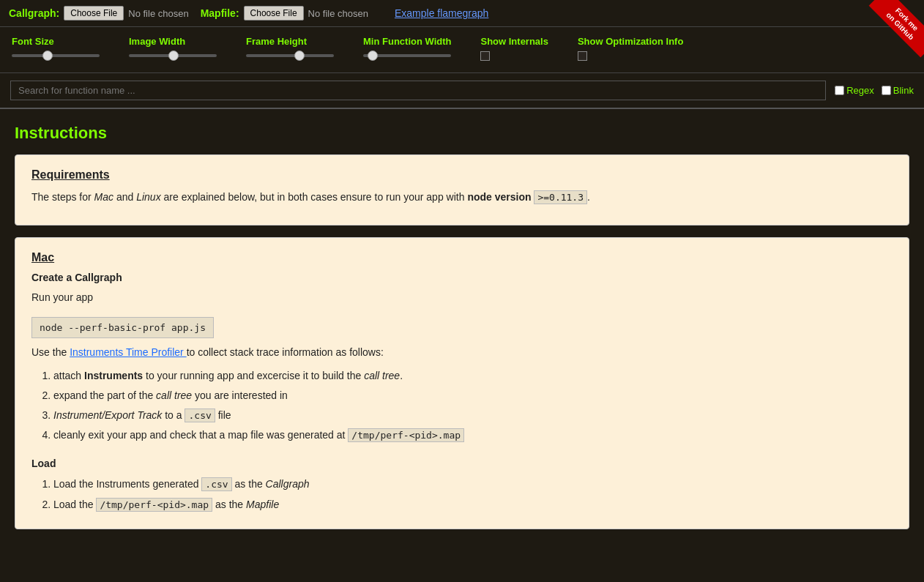  What do you see at coordinates (338, 13) in the screenshot?
I see `mapfile-no-file: No file chosen` at bounding box center [338, 13].